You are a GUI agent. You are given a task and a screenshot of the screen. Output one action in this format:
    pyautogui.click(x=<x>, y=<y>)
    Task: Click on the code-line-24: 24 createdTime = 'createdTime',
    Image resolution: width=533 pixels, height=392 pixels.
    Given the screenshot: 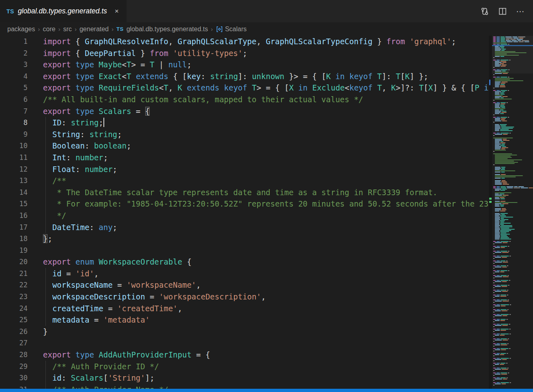 What is the action you would take?
    pyautogui.click(x=244, y=308)
    